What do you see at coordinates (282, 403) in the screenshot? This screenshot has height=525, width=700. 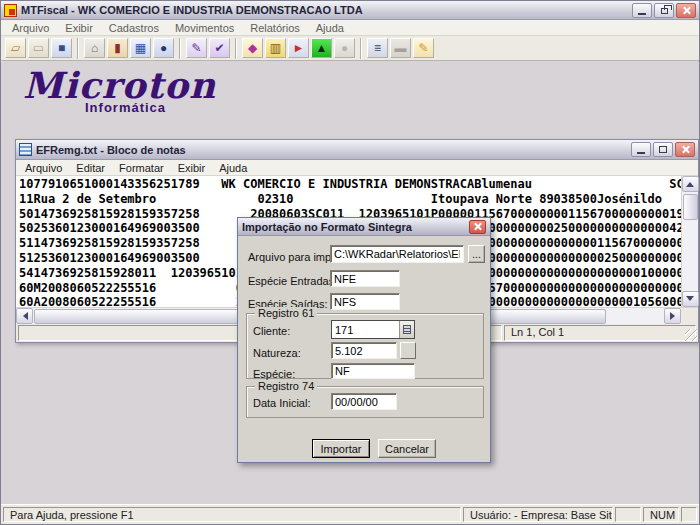 I see `data-inicial-label: Data Inicial:` at bounding box center [282, 403].